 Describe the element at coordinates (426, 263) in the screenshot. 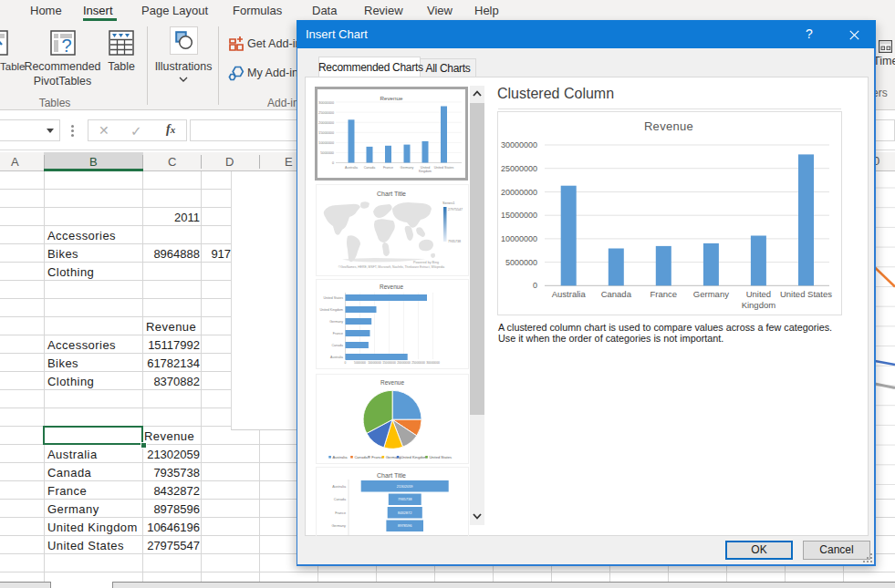

I see `svg-text: Powered by Bing` at that location.